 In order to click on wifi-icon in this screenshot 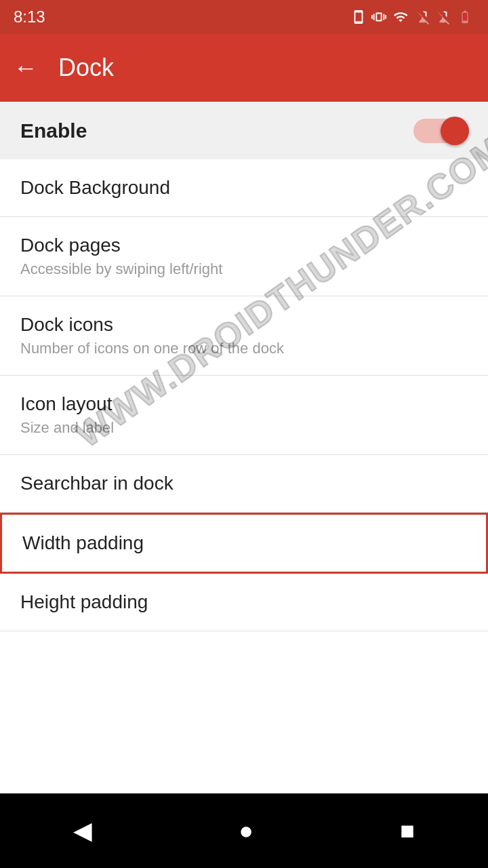, I will do `click(401, 17)`.